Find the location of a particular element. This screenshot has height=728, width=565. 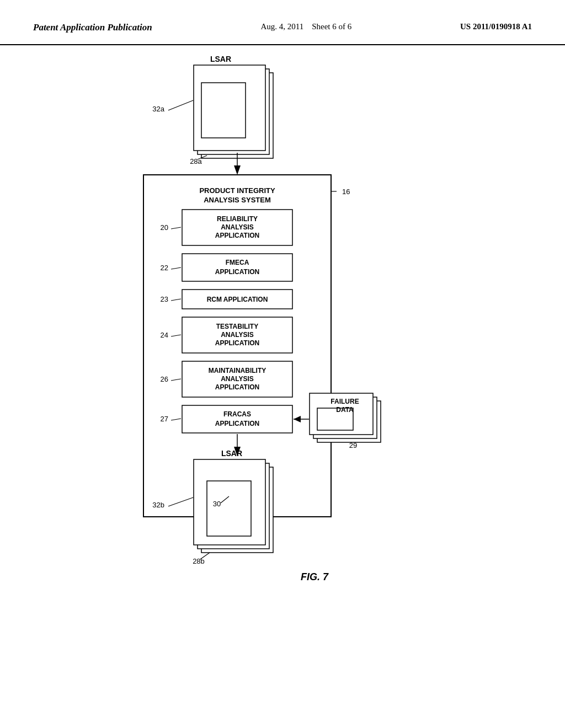

label-32a: 32a is located at coordinates (158, 109).